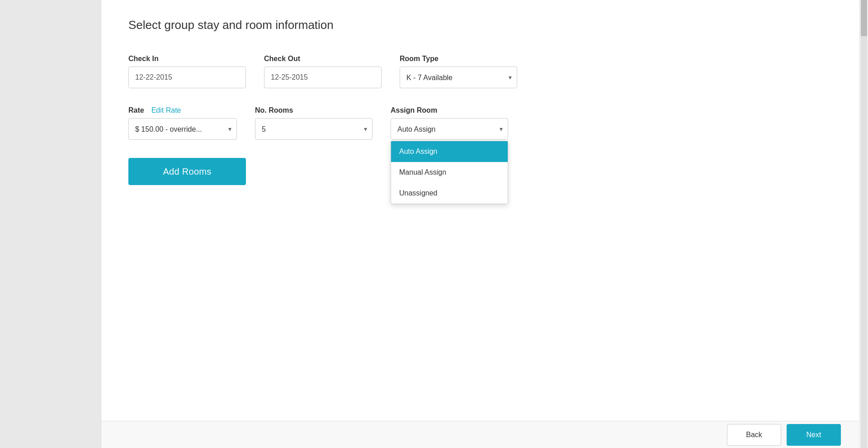 The height and width of the screenshot is (448, 868). Describe the element at coordinates (314, 123) in the screenshot. I see `no-rooms-group: No. Rooms 1 2 3 4 5 6 7 8 9 10 ▾` at that location.